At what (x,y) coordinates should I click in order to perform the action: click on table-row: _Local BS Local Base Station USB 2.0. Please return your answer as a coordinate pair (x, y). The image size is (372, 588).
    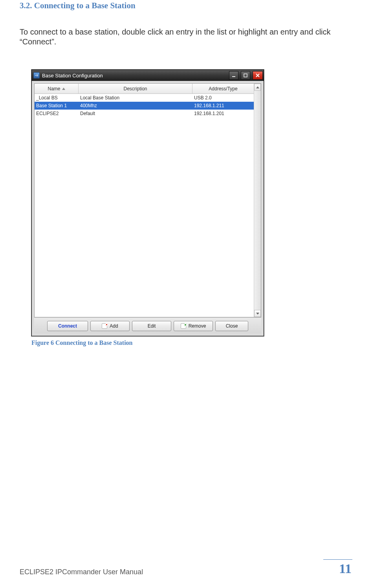
    Looking at the image, I should click on (144, 98).